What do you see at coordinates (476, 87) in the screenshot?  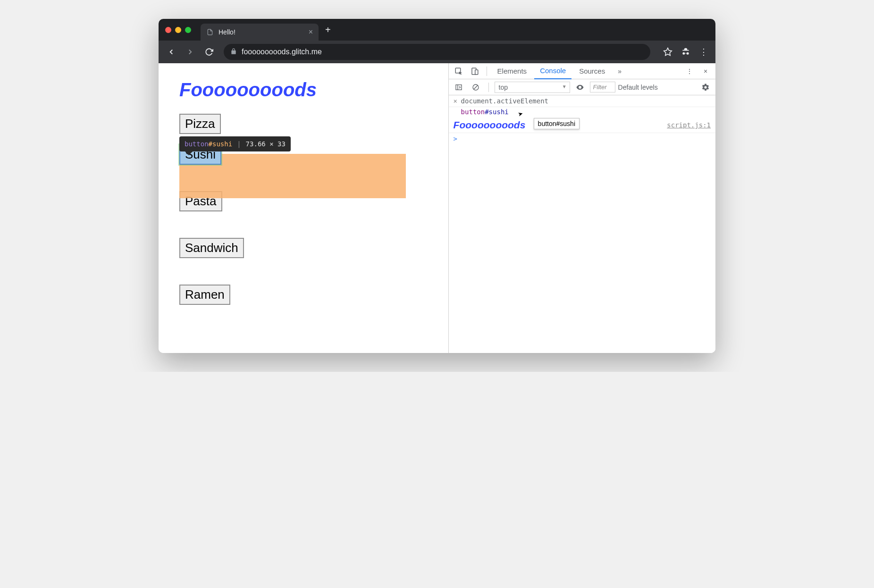 I see `clear-console-icon` at bounding box center [476, 87].